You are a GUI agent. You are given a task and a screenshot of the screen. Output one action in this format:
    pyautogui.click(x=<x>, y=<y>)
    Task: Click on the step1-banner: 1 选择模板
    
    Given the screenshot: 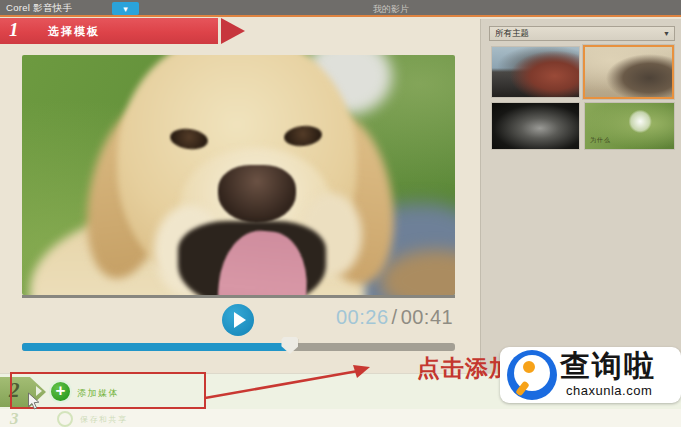 What is the action you would take?
    pyautogui.click(x=109, y=31)
    